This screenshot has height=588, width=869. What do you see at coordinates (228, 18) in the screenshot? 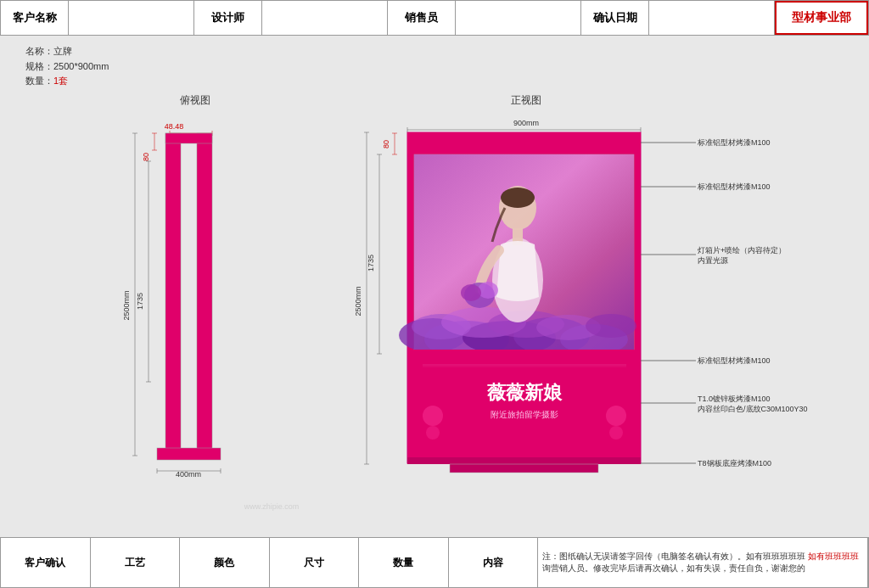
I see `designer-label: 设计师` at bounding box center [228, 18].